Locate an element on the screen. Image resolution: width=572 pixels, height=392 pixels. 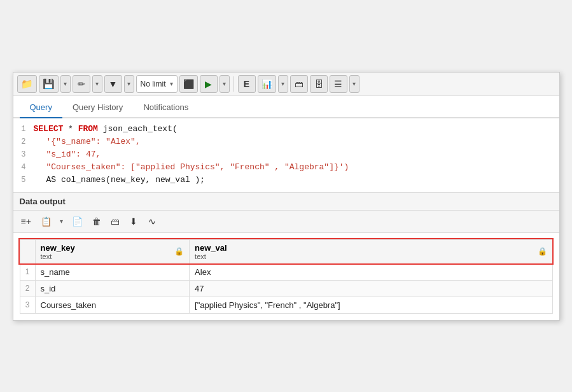
table-row: 1 s_name Alex is located at coordinates (286, 272).